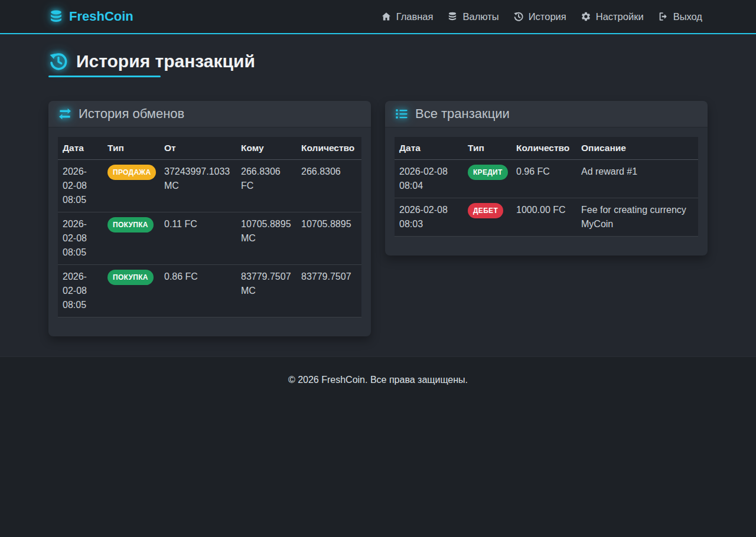 This screenshot has width=756, height=537. What do you see at coordinates (378, 61) in the screenshot?
I see `page-title: История транзакций` at bounding box center [378, 61].